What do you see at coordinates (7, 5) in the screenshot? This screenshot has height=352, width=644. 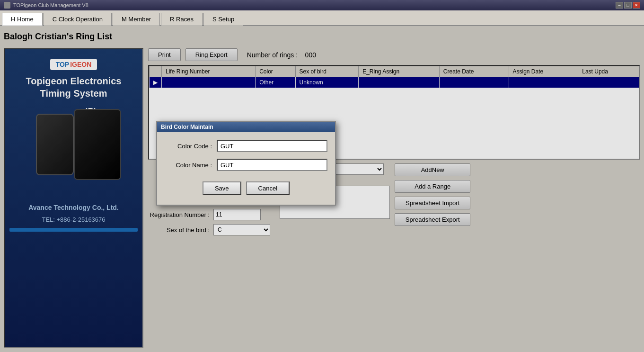 I see `app-icon` at bounding box center [7, 5].